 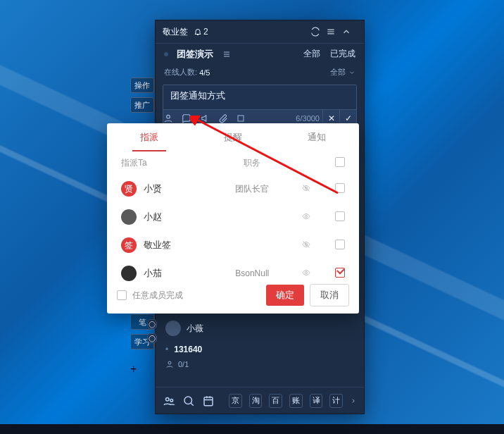 What do you see at coordinates (129, 189) in the screenshot?
I see `avatar: 贤` at bounding box center [129, 189].